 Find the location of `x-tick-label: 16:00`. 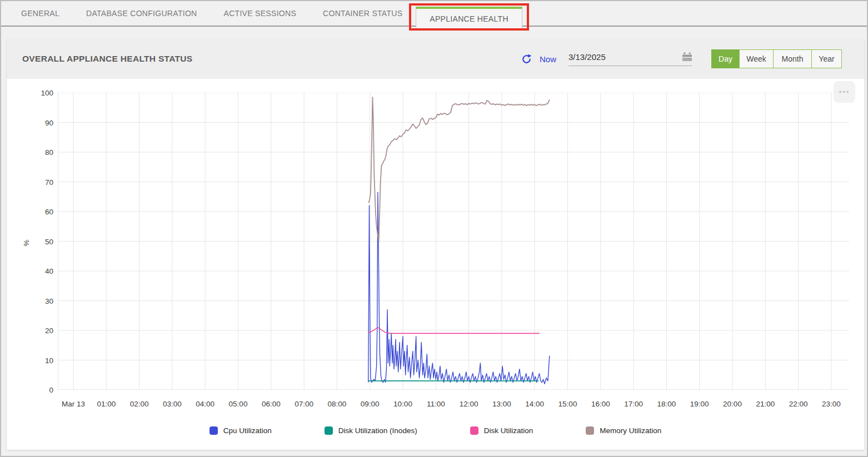

x-tick-label: 16:00 is located at coordinates (601, 404).